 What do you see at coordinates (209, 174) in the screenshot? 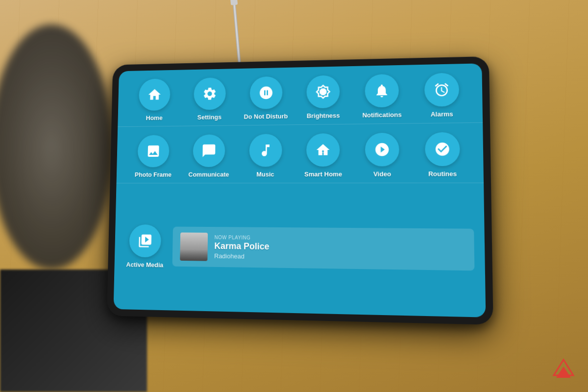
I see `communicate-label: Communicate` at bounding box center [209, 174].